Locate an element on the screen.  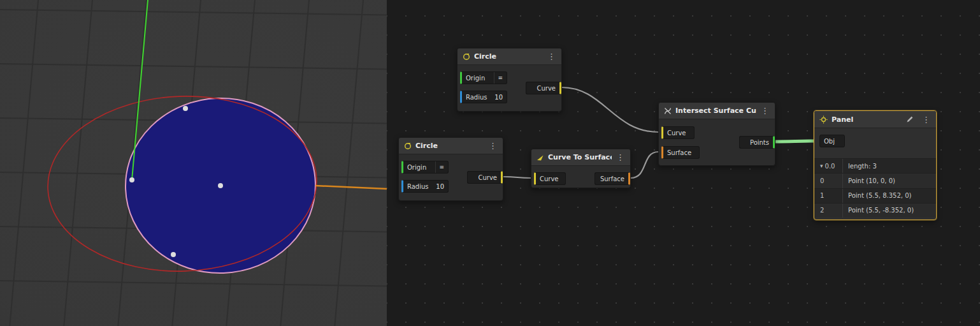
node-circle-1: Circle ⋮ Origin ≡ Radius 10 Curve is located at coordinates (510, 80).